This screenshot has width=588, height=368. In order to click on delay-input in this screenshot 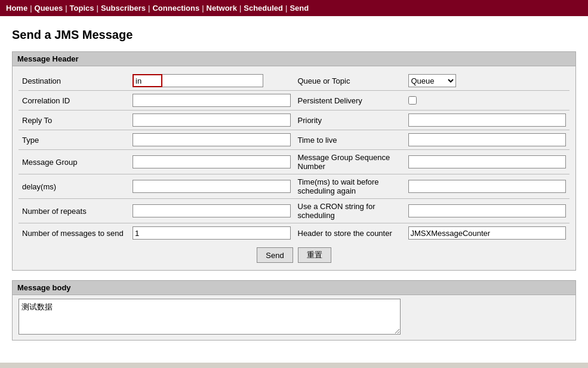, I will do `click(211, 186)`.